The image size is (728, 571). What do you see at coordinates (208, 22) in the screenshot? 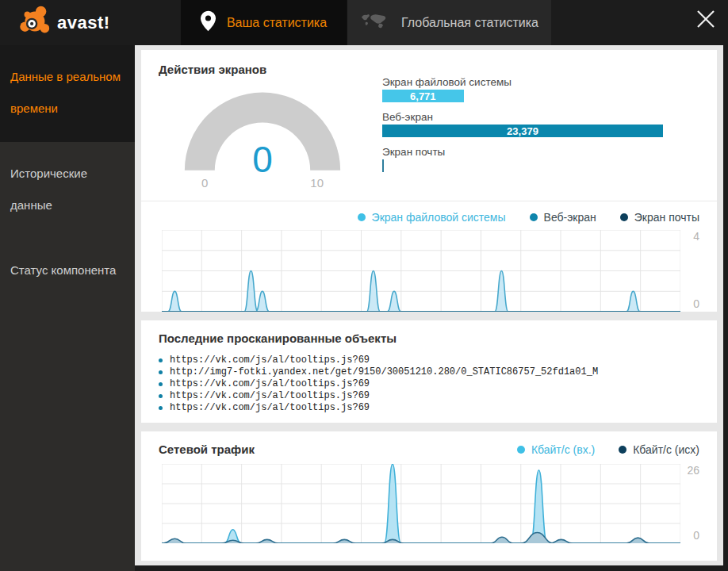
I see `location-pin-icon` at bounding box center [208, 22].